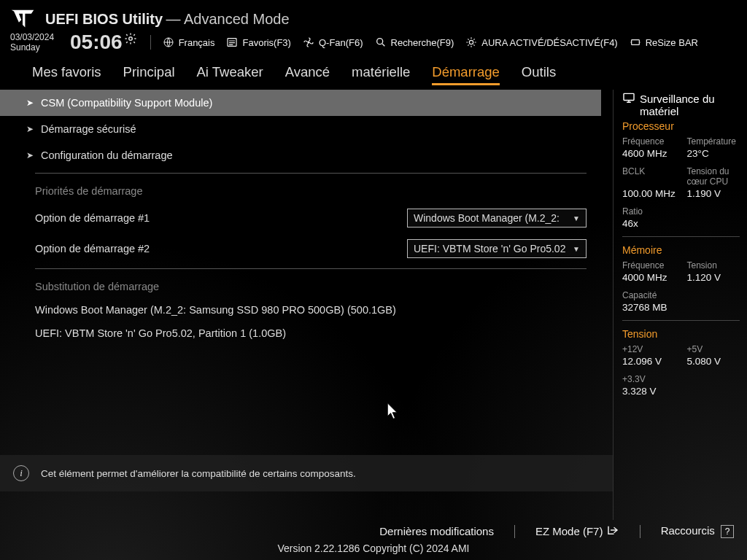 This screenshot has width=747, height=560. What do you see at coordinates (652, 391) in the screenshot?
I see `v33-value: 3.328 V` at bounding box center [652, 391].